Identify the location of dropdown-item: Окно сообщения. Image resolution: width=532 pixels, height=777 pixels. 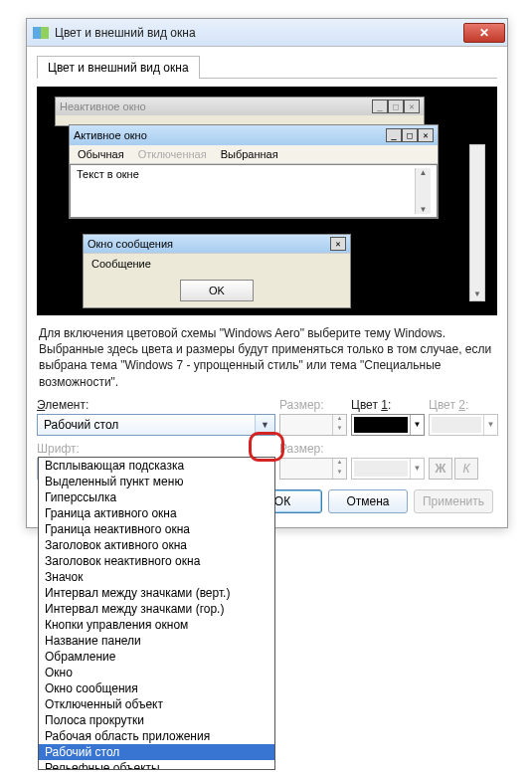
(157, 688).